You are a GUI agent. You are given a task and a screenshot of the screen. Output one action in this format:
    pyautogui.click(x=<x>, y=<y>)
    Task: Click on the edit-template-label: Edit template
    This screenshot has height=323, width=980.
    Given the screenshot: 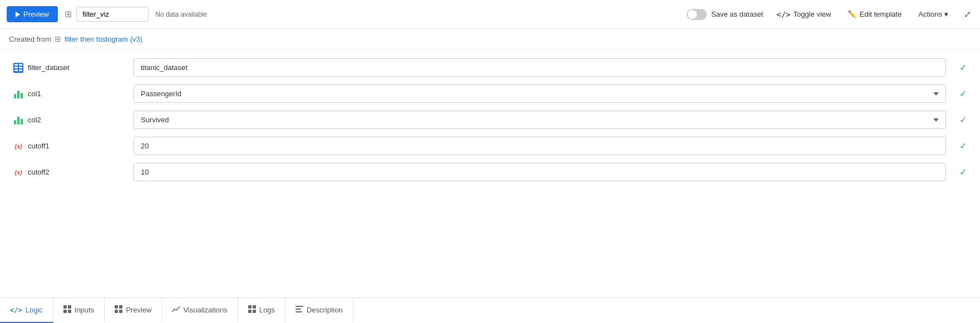 What is the action you would take?
    pyautogui.click(x=880, y=14)
    